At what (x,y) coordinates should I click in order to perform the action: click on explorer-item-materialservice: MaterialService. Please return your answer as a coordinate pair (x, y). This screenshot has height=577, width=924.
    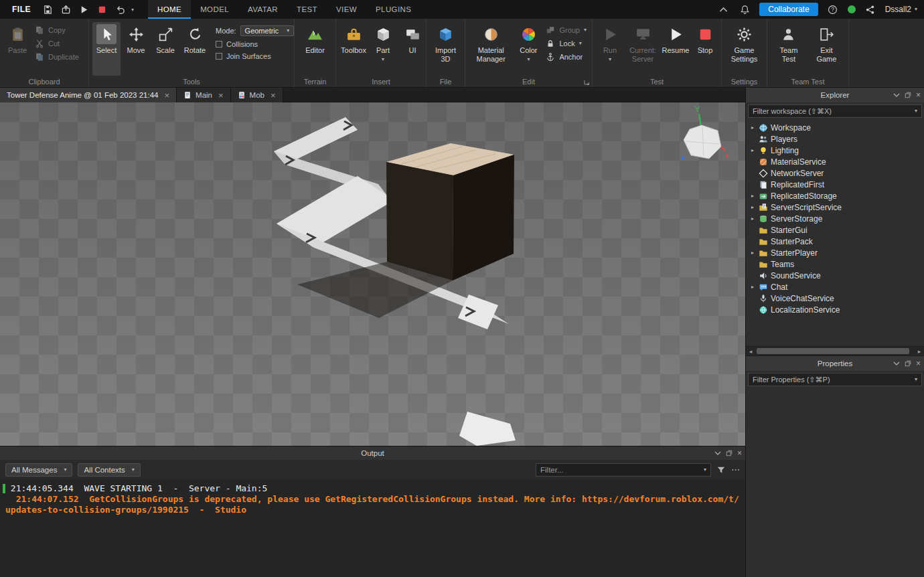
    Looking at the image, I should click on (835, 162).